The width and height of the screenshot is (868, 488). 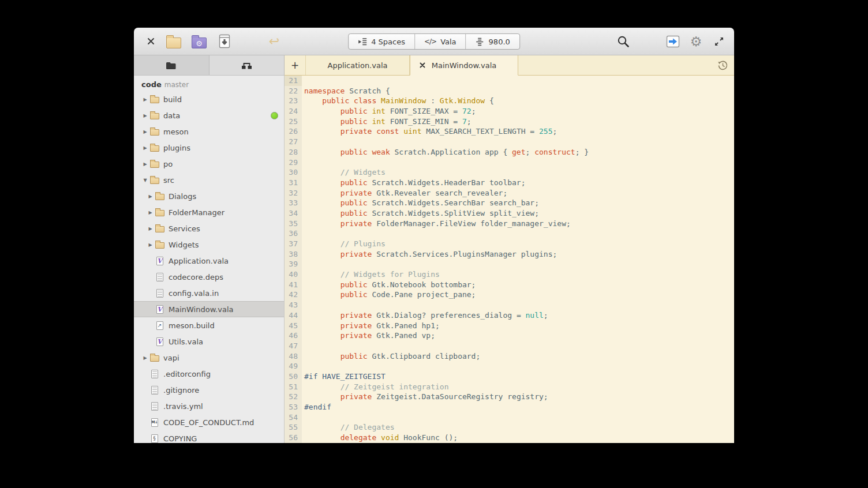 What do you see at coordinates (388, 42) in the screenshot?
I see `indent-width-label: 4 Spaces` at bounding box center [388, 42].